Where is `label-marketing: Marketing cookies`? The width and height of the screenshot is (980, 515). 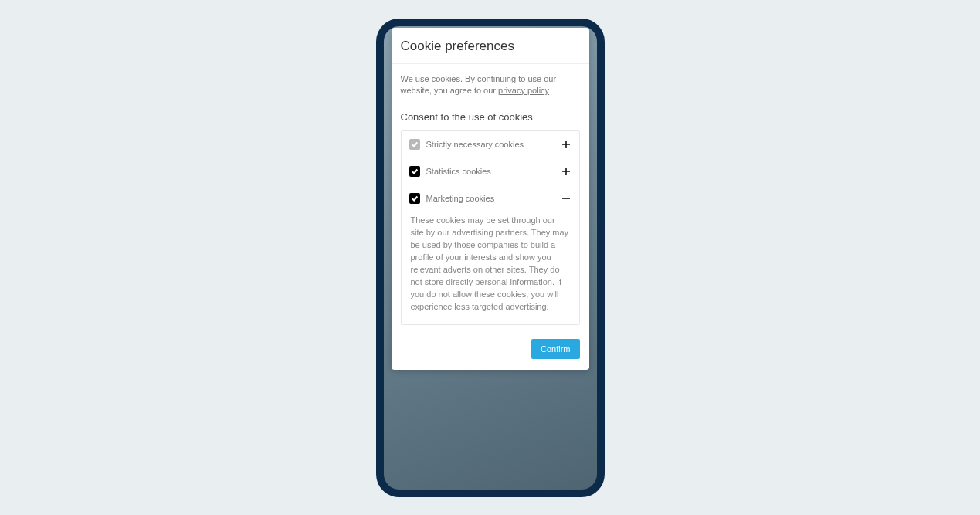
label-marketing: Marketing cookies is located at coordinates (490, 198).